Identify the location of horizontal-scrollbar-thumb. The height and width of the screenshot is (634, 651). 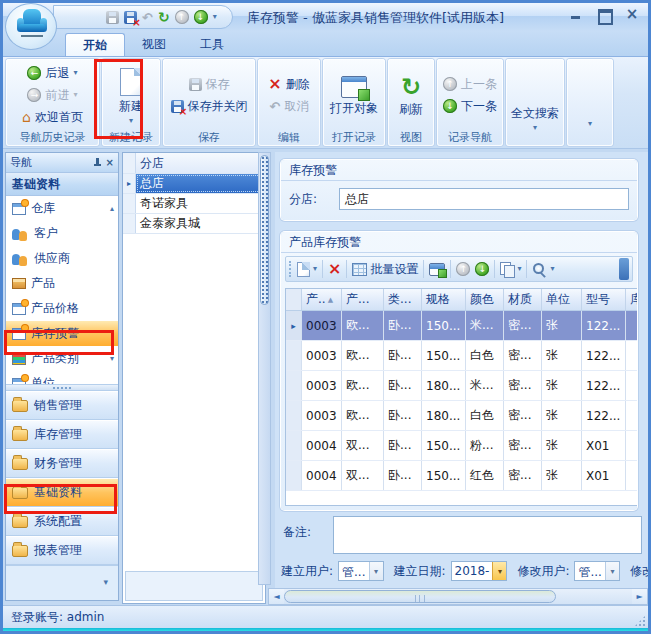
(420, 596).